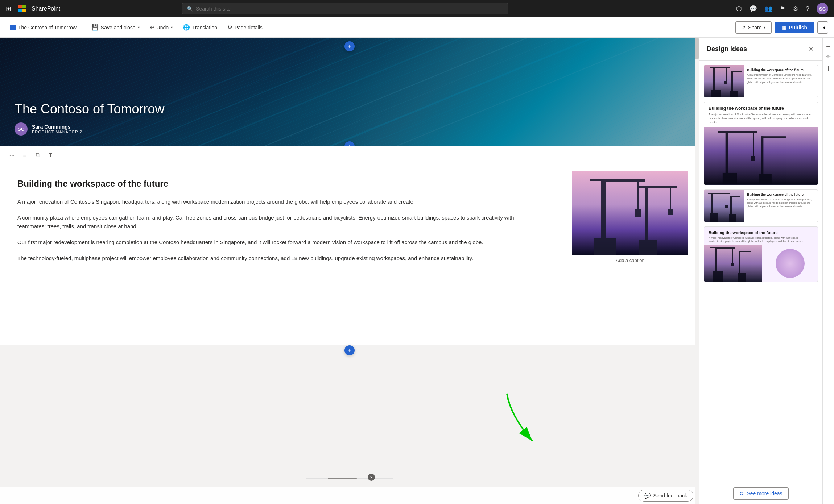 The width and height of the screenshot is (834, 504). What do you see at coordinates (781, 203) in the screenshot?
I see `card3-body: A major renovation of Contoso's Singapor…` at bounding box center [781, 203].